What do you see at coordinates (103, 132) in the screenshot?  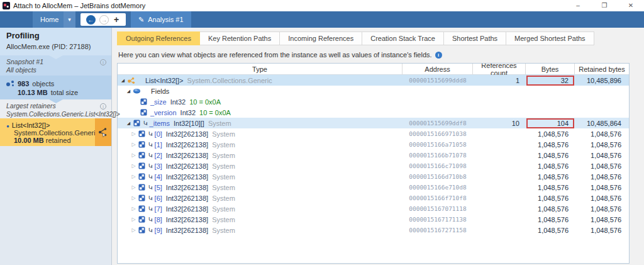 I see `open-instance-button` at bounding box center [103, 132].